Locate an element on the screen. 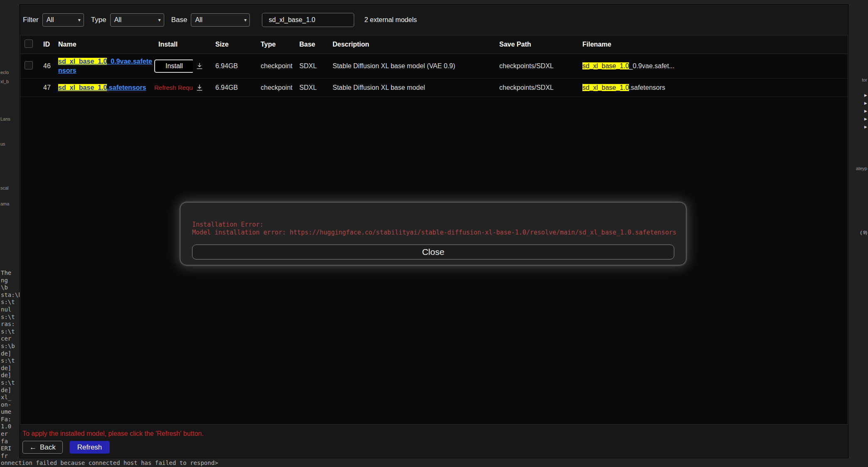 This screenshot has width=868, height=467. bg-node-fragment: ateyp is located at coordinates (861, 168).